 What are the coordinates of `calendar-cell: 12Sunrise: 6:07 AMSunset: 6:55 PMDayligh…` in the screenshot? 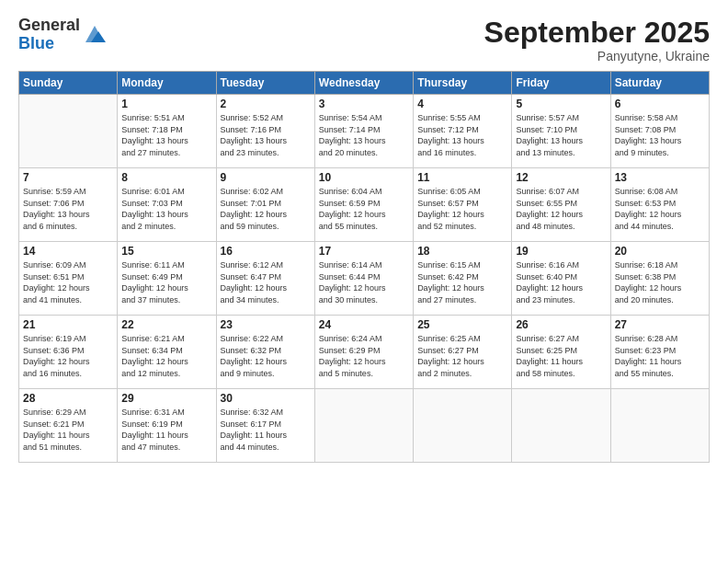 It's located at (561, 205).